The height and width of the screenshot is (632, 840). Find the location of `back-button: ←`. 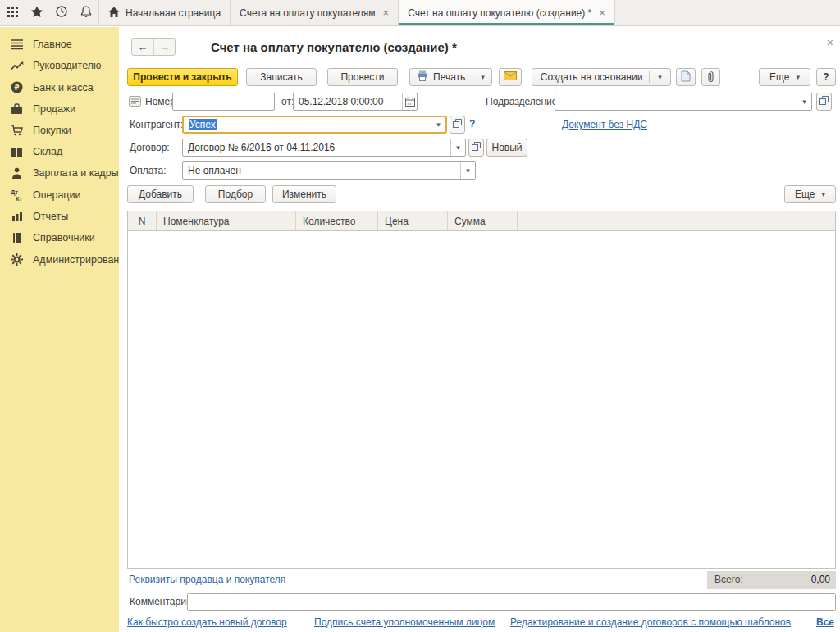

back-button: ← is located at coordinates (143, 47).